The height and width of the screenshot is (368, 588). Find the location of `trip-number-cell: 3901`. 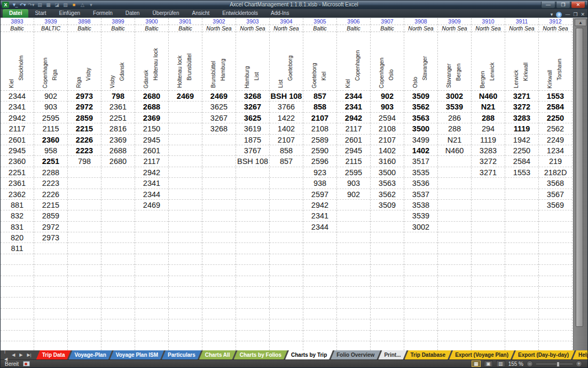

trip-number-cell: 3901 is located at coordinates (185, 21).